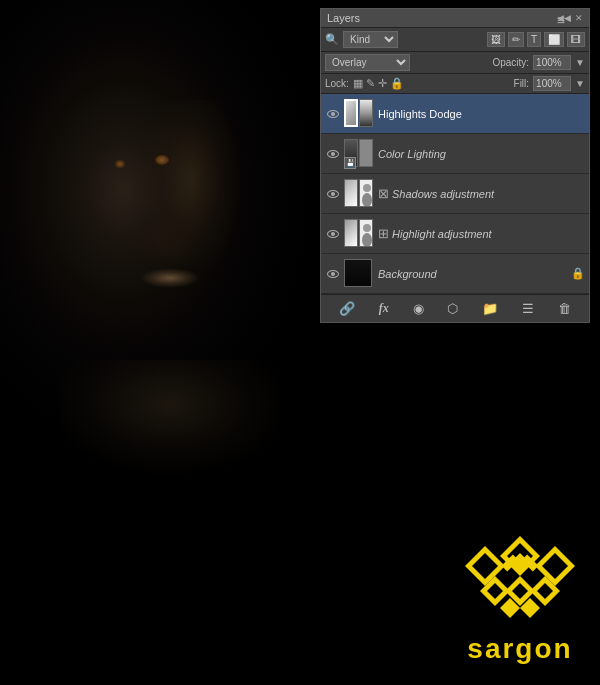 The width and height of the screenshot is (600, 685). What do you see at coordinates (384, 234) in the screenshot?
I see `adj-icon-highlight-adjustment: ⊞` at bounding box center [384, 234].